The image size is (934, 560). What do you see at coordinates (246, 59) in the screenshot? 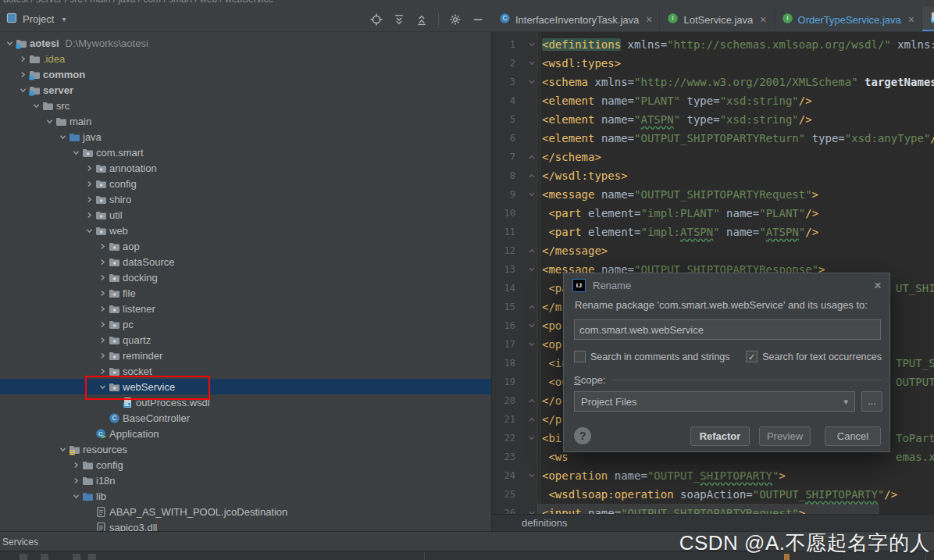
I see `tree-item--idea: .idea` at bounding box center [246, 59].